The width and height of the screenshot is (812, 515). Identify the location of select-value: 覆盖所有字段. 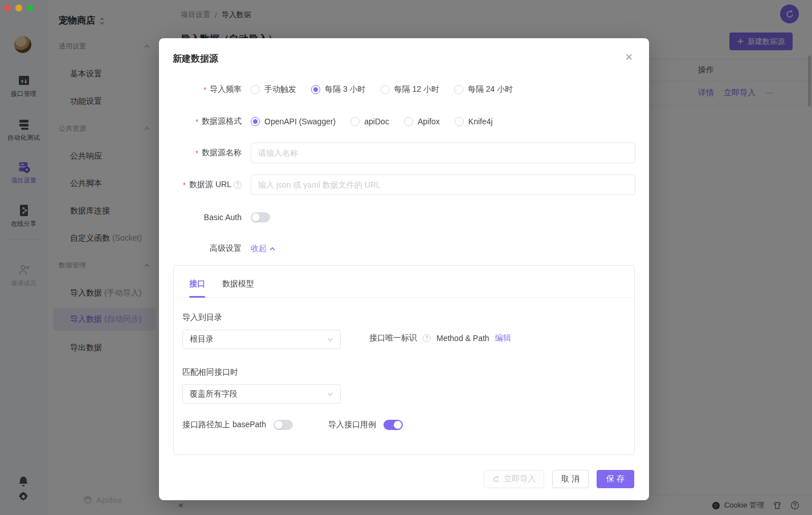
(214, 394).